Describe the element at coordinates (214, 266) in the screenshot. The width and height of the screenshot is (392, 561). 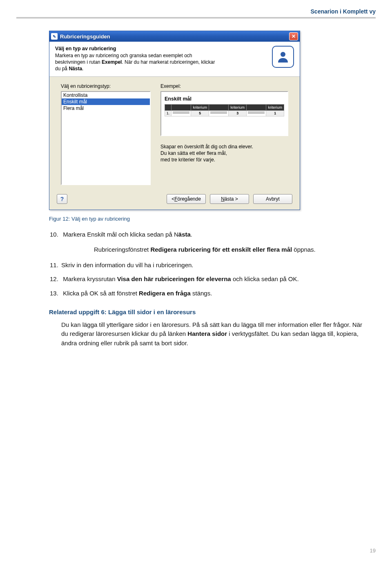
I see `step-11: 11.Skriv in den information du vill ha i…` at that location.